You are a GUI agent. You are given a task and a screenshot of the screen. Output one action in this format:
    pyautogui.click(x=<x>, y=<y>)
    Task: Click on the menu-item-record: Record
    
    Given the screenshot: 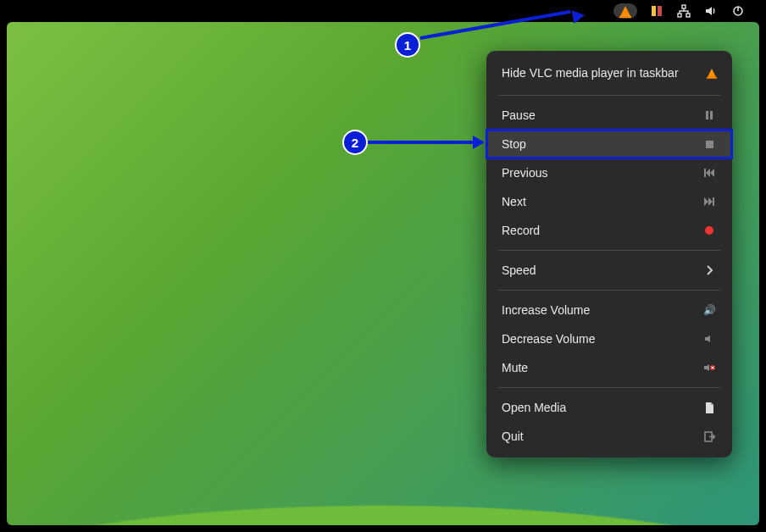 What is the action you would take?
    pyautogui.click(x=609, y=230)
    